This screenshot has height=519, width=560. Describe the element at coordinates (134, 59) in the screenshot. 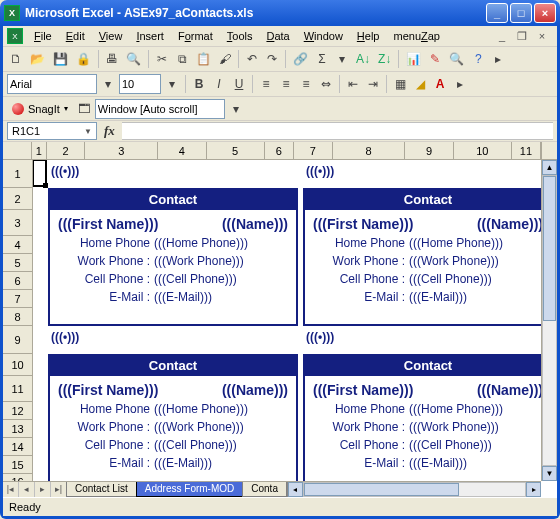

I see `print-preview-icon: 🔍` at that location.